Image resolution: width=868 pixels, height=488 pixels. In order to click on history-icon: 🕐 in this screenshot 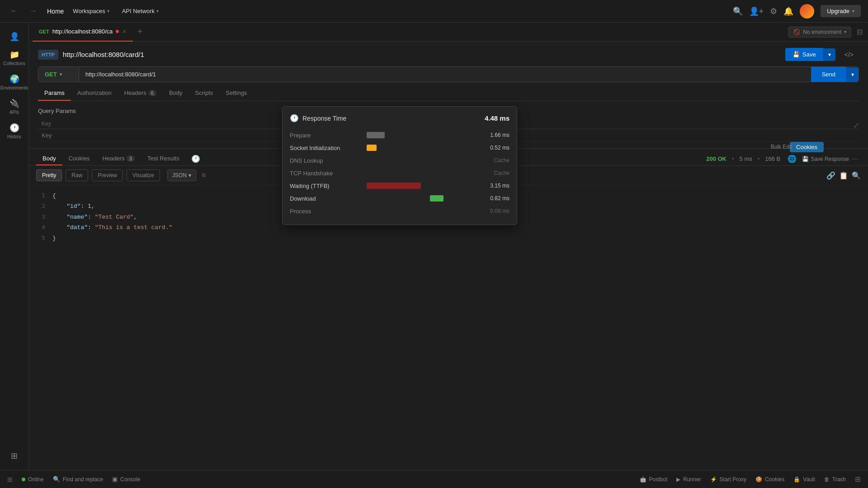, I will do `click(14, 128)`.